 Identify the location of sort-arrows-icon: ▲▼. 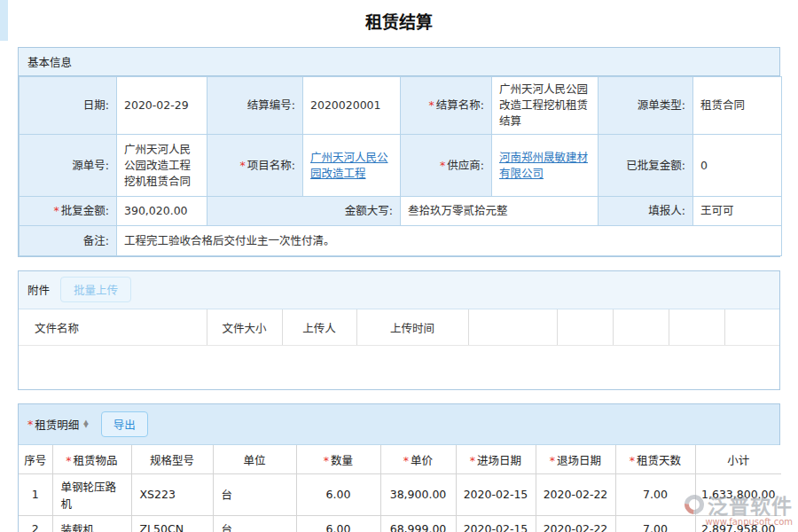
(85, 425).